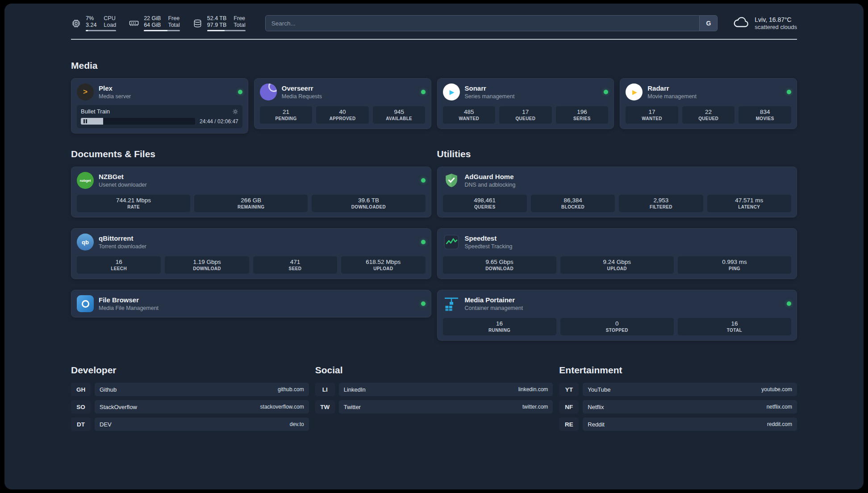 Image resolution: width=868 pixels, height=493 pixels. Describe the element at coordinates (582, 119) in the screenshot. I see `stat-label: SERIES` at that location.